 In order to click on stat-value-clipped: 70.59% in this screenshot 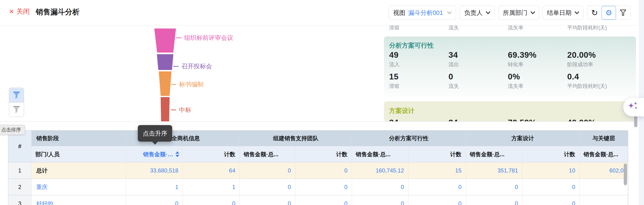, I will do `click(538, 120)`.